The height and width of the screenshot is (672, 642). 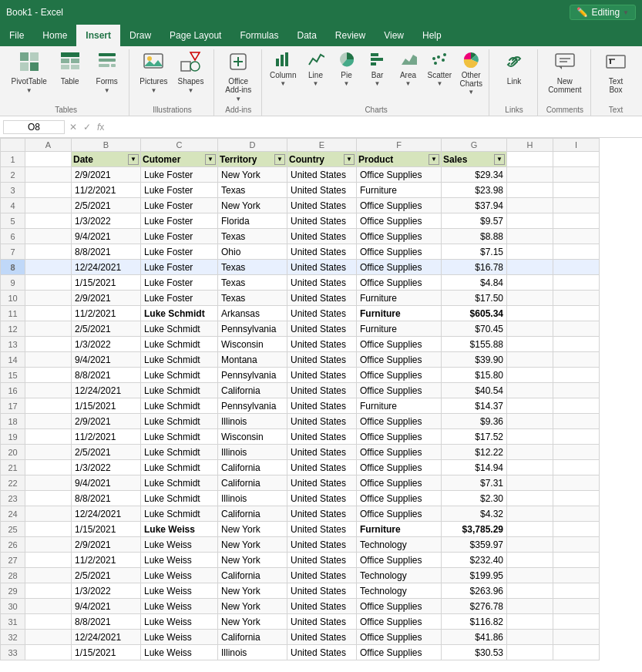 What do you see at coordinates (106, 375) in the screenshot?
I see `cell-b15: 8/8/2021` at bounding box center [106, 375].